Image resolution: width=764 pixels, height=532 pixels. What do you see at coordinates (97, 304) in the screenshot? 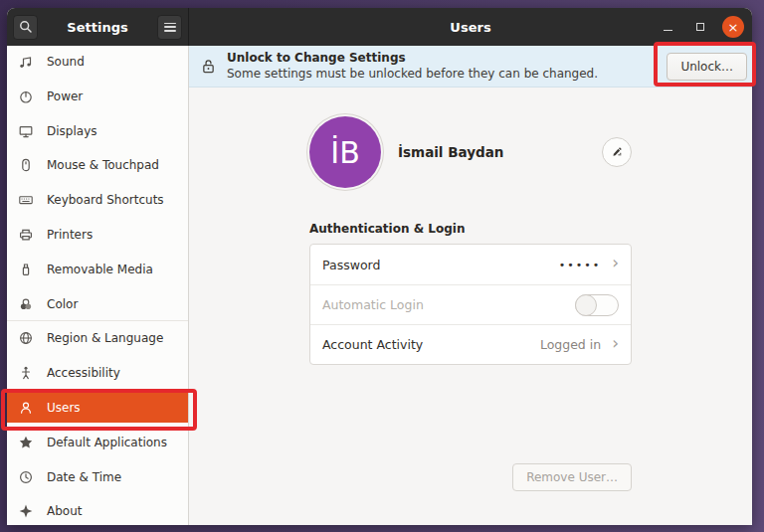
I see `sidebar-item-color: Color` at bounding box center [97, 304].